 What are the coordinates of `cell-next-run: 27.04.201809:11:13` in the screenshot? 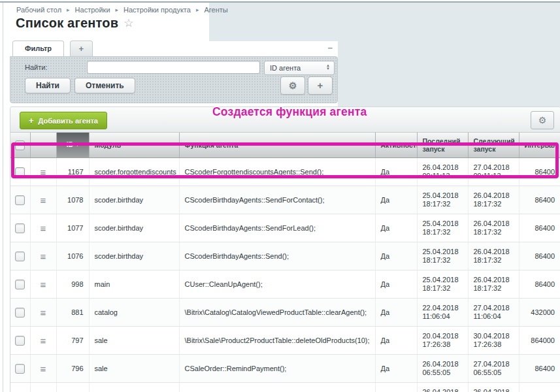 It's located at (493, 172).